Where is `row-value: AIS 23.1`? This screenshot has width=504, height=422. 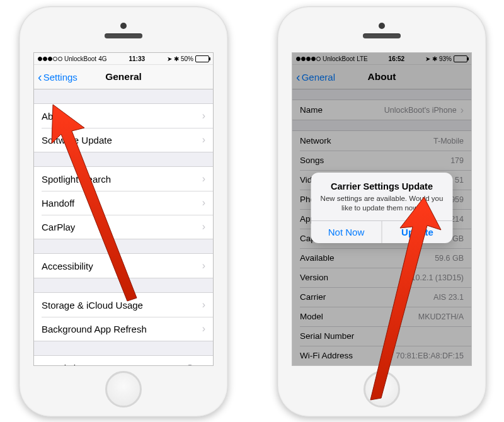
row-value: AIS 23.1 is located at coordinates (449, 297).